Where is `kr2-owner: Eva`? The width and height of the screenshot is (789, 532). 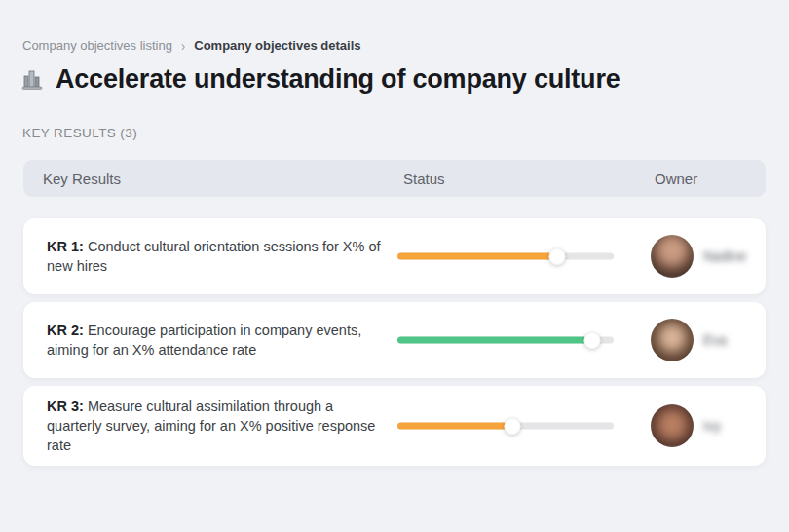 kr2-owner: Eva is located at coordinates (689, 340).